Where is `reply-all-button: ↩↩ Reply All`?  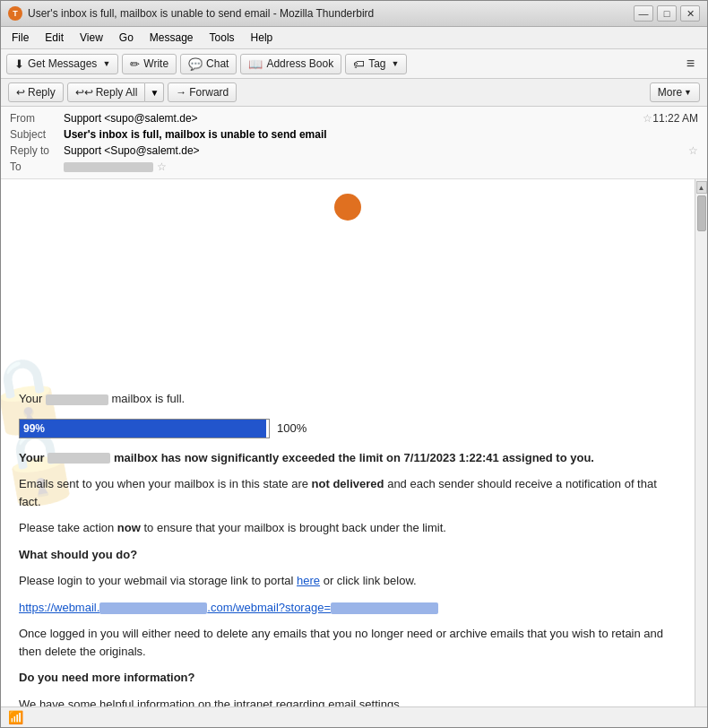
reply-all-button: ↩↩ Reply All is located at coordinates (107, 92).